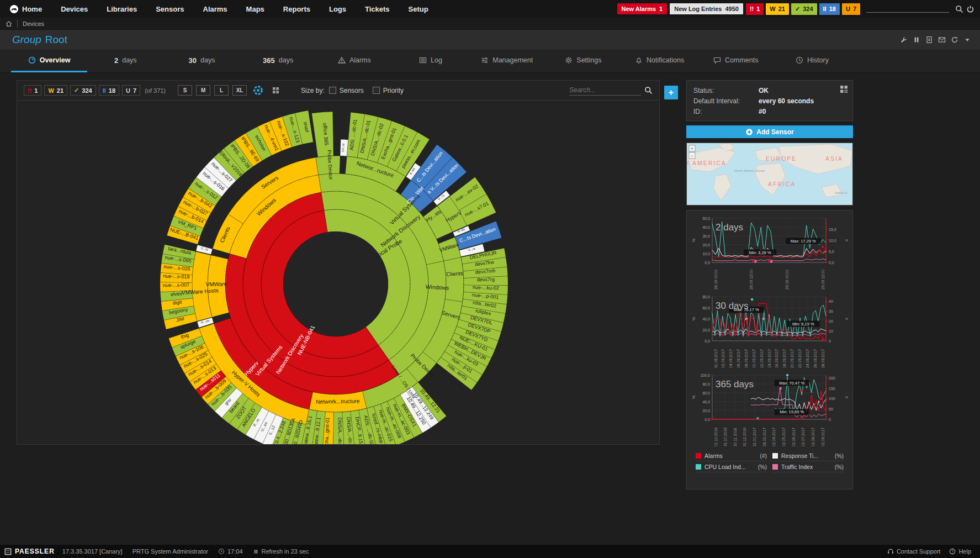  I want to click on tree-status-badge: W21, so click(56, 91).